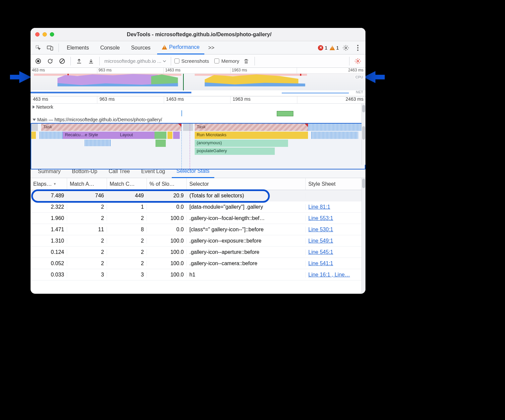 This screenshot has height=420, width=505. I want to click on recording-selector-dropdown: microsoftedge.github.io ..., so click(135, 61).